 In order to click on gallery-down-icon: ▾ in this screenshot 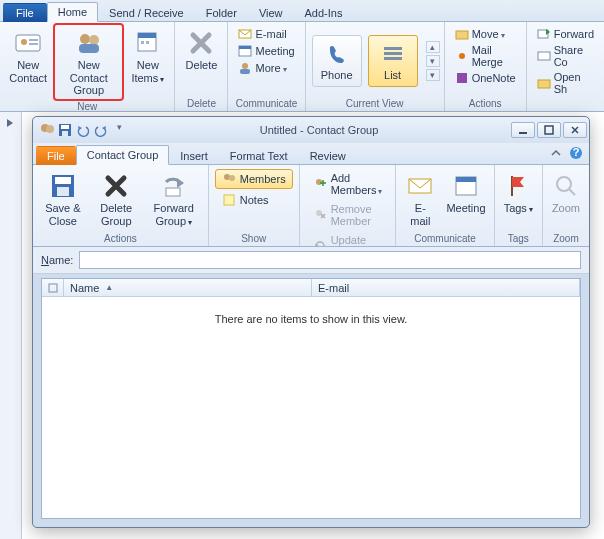, I will do `click(433, 61)`.